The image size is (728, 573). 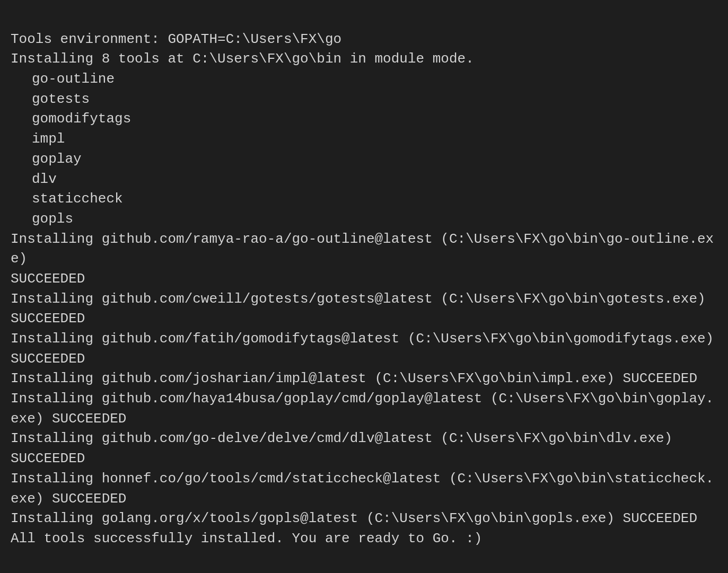 What do you see at coordinates (364, 379) in the screenshot?
I see `terminal-line: Installing github.com/josharian/impl@lat…` at bounding box center [364, 379].